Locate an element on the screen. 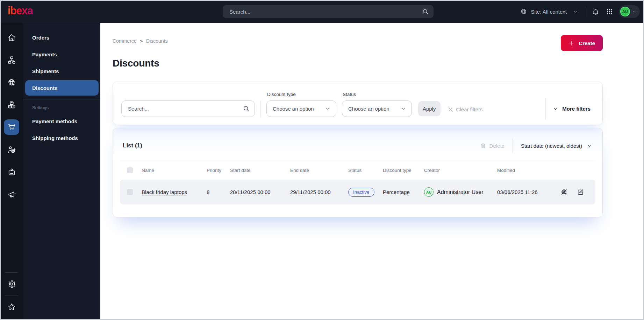  creator-name: Administrator User is located at coordinates (460, 192).